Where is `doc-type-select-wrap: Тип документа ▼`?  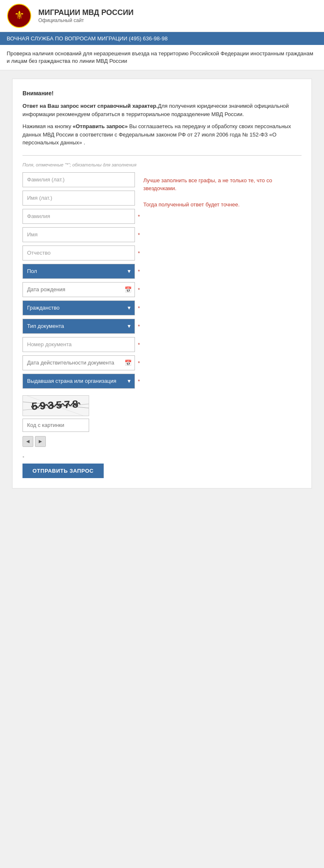
doc-type-select-wrap: Тип документа ▼ is located at coordinates (79, 326).